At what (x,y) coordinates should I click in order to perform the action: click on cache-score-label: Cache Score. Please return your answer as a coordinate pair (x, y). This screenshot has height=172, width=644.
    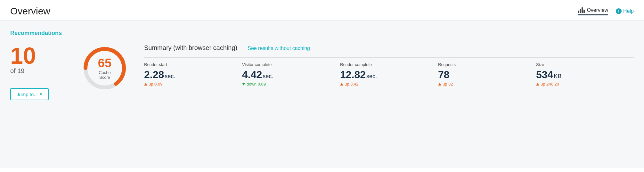
    Looking at the image, I should click on (105, 75).